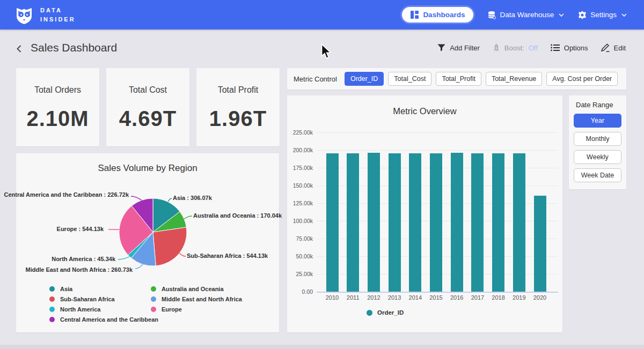  What do you see at coordinates (148, 107) in the screenshot?
I see `kpi-card-total-cost: Total Cost 4.69T` at bounding box center [148, 107].